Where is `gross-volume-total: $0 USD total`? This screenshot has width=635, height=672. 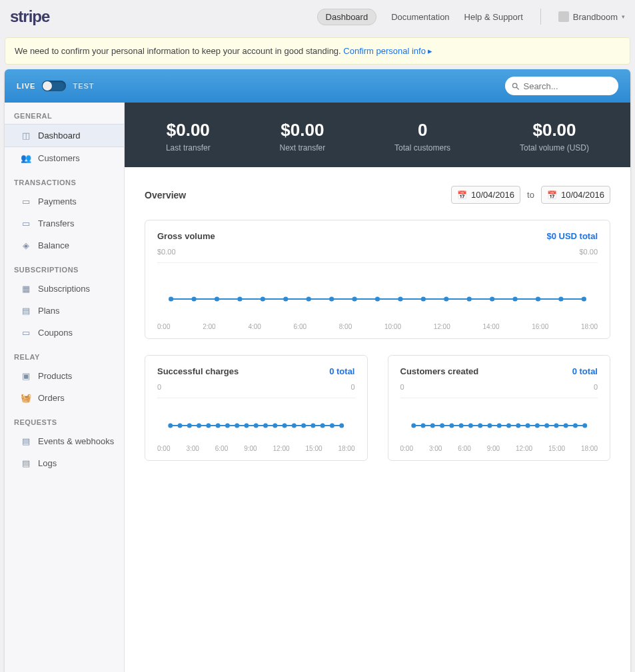 gross-volume-total: $0 USD total is located at coordinates (572, 236).